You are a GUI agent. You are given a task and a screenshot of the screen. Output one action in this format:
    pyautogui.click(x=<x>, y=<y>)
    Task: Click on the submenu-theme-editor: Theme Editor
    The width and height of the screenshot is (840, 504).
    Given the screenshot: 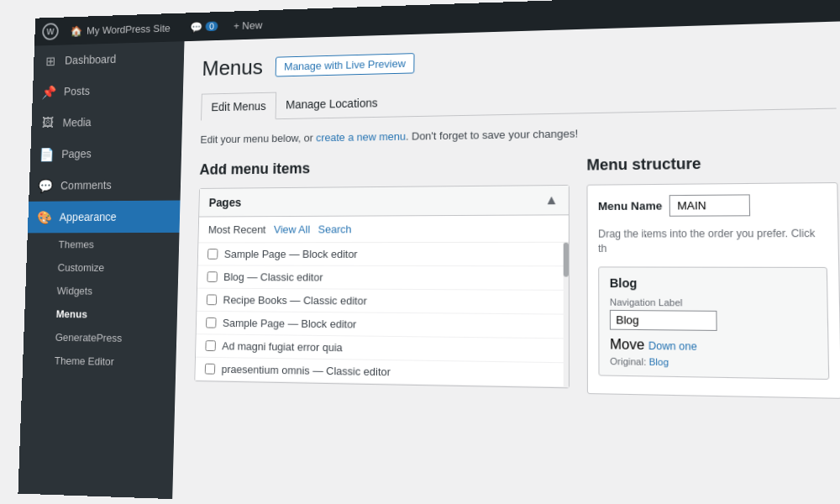 What is the action you would take?
    pyautogui.click(x=99, y=361)
    